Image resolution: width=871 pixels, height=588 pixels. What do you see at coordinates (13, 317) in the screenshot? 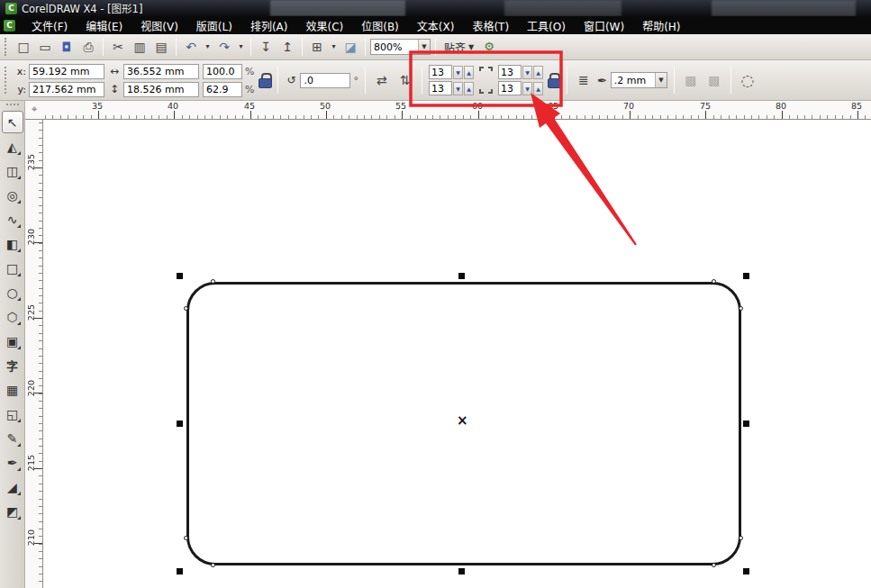
I see `polygon-tool: ⬡` at bounding box center [13, 317].